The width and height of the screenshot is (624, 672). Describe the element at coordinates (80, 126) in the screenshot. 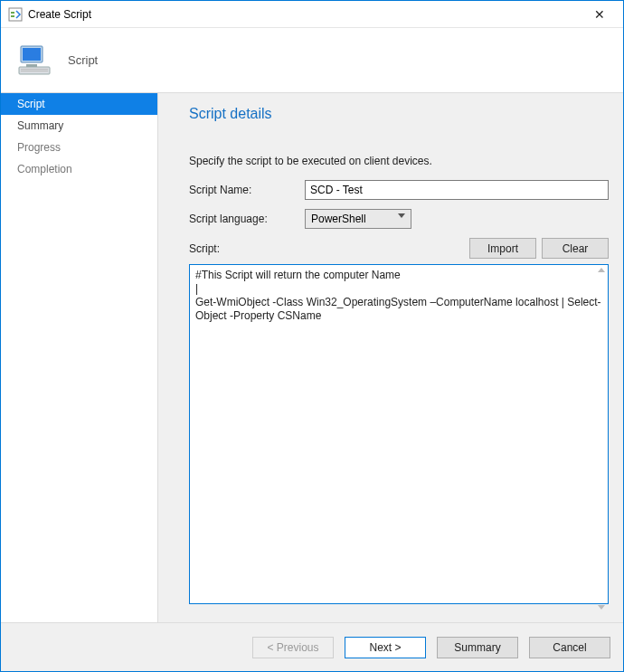

I see `sidebar-step-summary: Summary` at that location.